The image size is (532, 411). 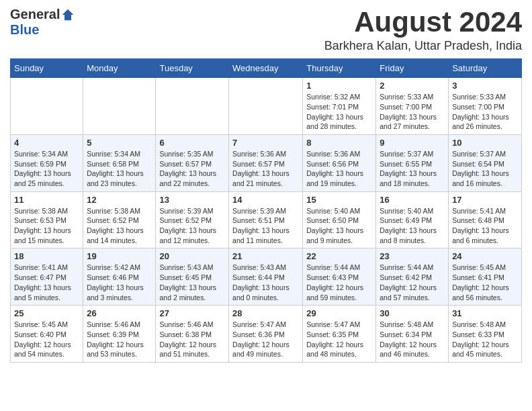 What do you see at coordinates (192, 257) in the screenshot?
I see `day-number: 20` at bounding box center [192, 257].